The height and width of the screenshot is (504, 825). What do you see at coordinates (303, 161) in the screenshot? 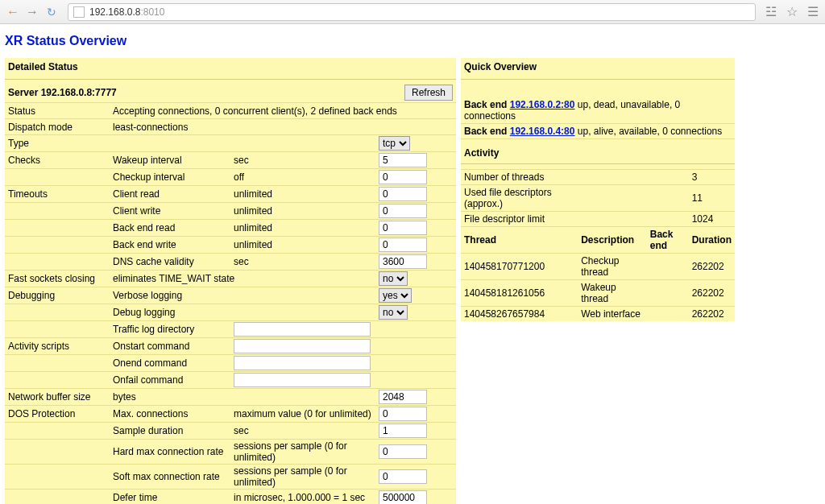
I see `wakeup-unit: sec` at bounding box center [303, 161].